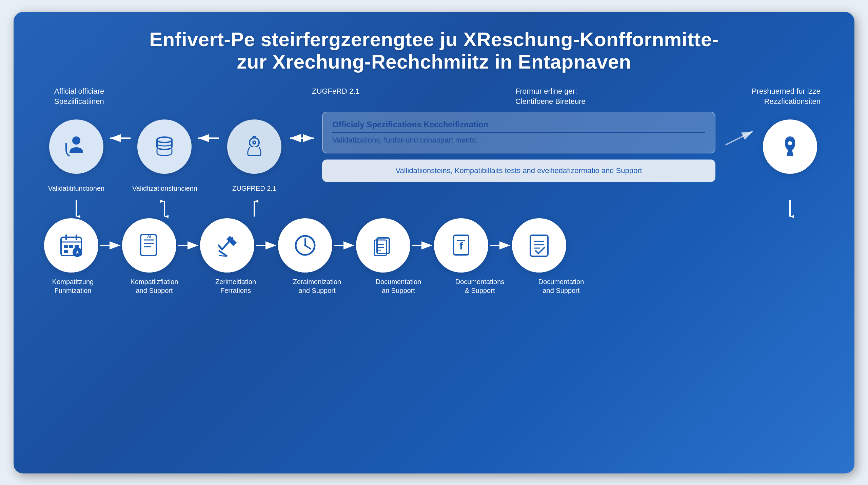  I want to click on database-icon, so click(164, 147).